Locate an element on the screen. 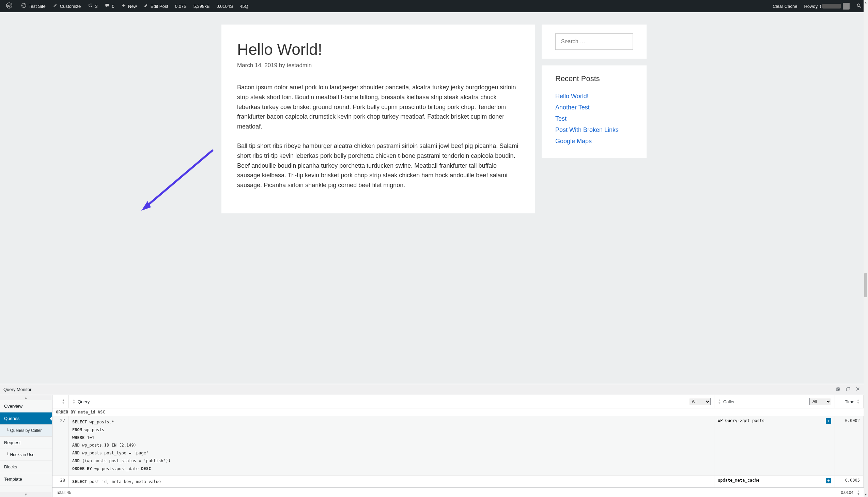 The height and width of the screenshot is (497, 868). qm-stat-time: 0.07S is located at coordinates (181, 6).